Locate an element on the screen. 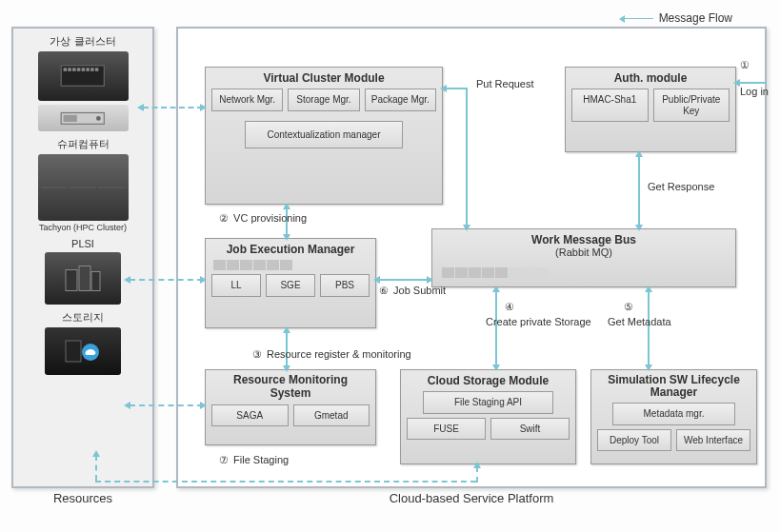 The image size is (780, 532). label-login: Log in is located at coordinates (754, 91).